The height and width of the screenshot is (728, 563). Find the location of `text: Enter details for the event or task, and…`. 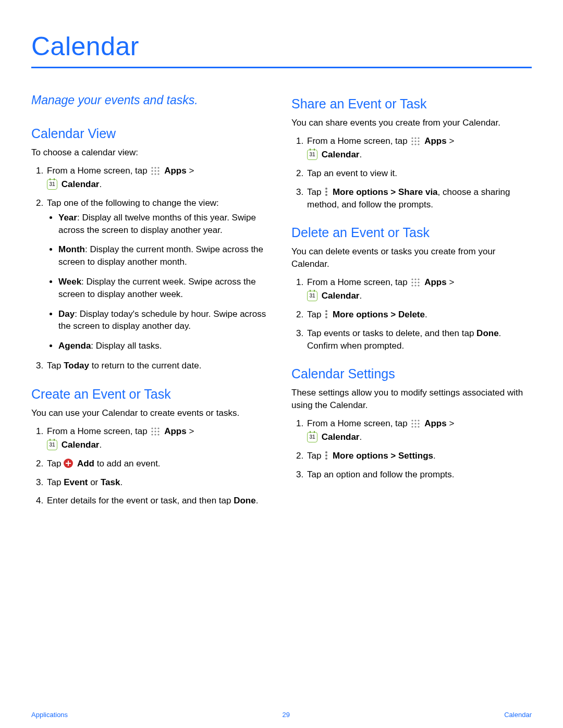

text: Enter details for the event or task, and… is located at coordinates (140, 500).